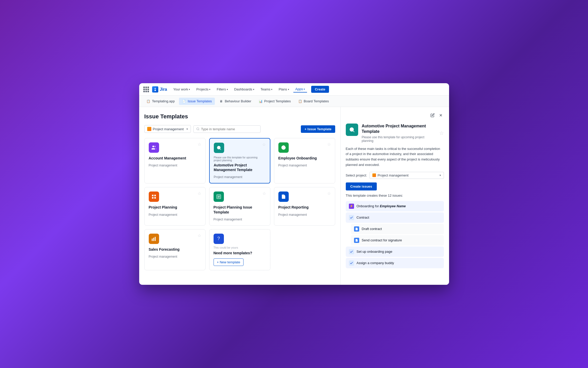 This screenshot has height=368, width=588. Describe the element at coordinates (382, 240) in the screenshot. I see `issue-text-send-contract: Send contract for signature` at that location.